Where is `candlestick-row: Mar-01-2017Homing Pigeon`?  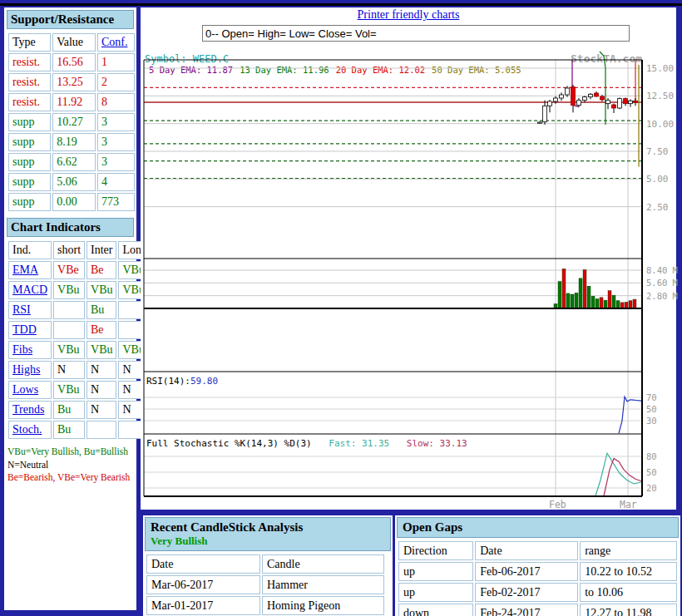 candlestick-row: Mar-01-2017Homing Pigeon is located at coordinates (265, 605).